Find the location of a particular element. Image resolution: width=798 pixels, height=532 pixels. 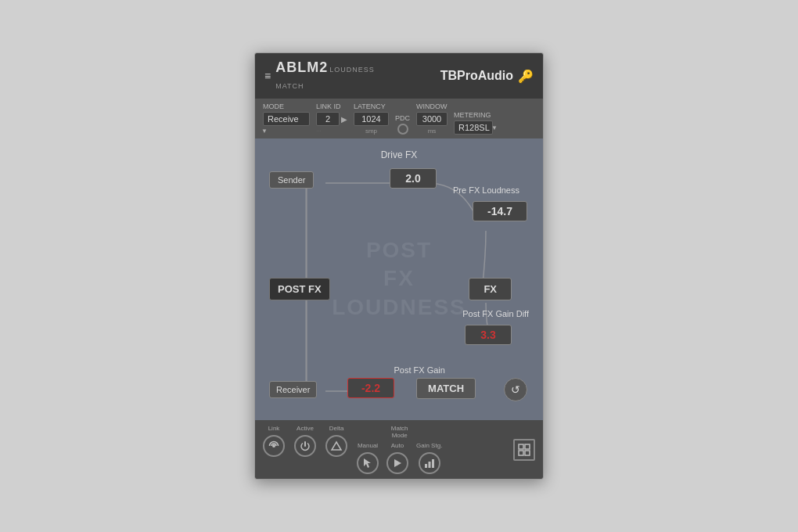

signal-icon is located at coordinates (274, 446).